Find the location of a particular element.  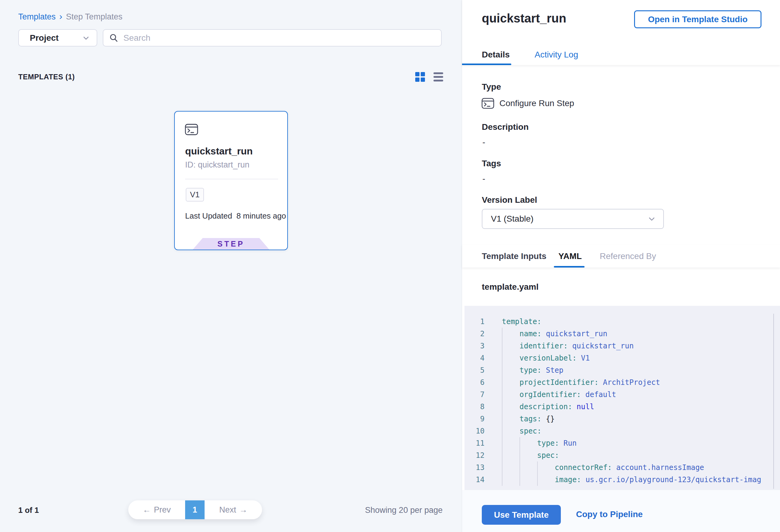

version-select-value: V1 (Stable) is located at coordinates (512, 219).